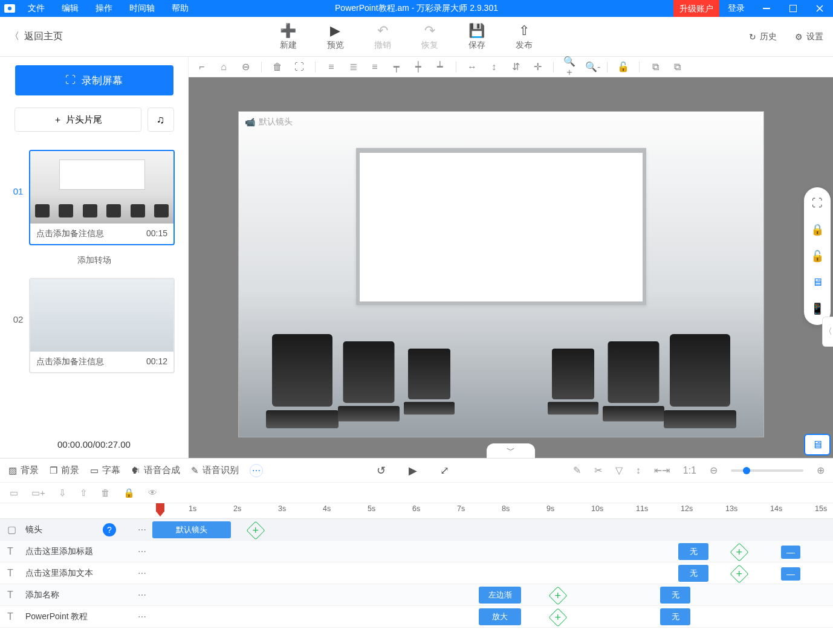 Image resolution: width=833 pixels, height=644 pixels. I want to click on zoom-slider, so click(767, 471).